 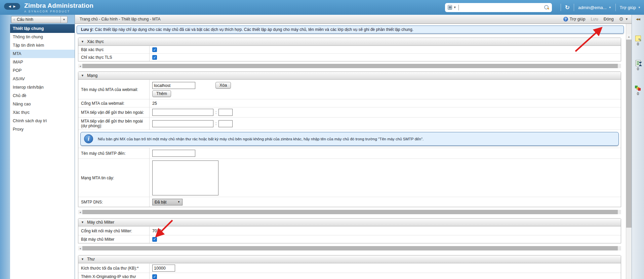 I want to click on sidebar-item-thong-tin-chung: Thông tin chung, so click(x=42, y=37).